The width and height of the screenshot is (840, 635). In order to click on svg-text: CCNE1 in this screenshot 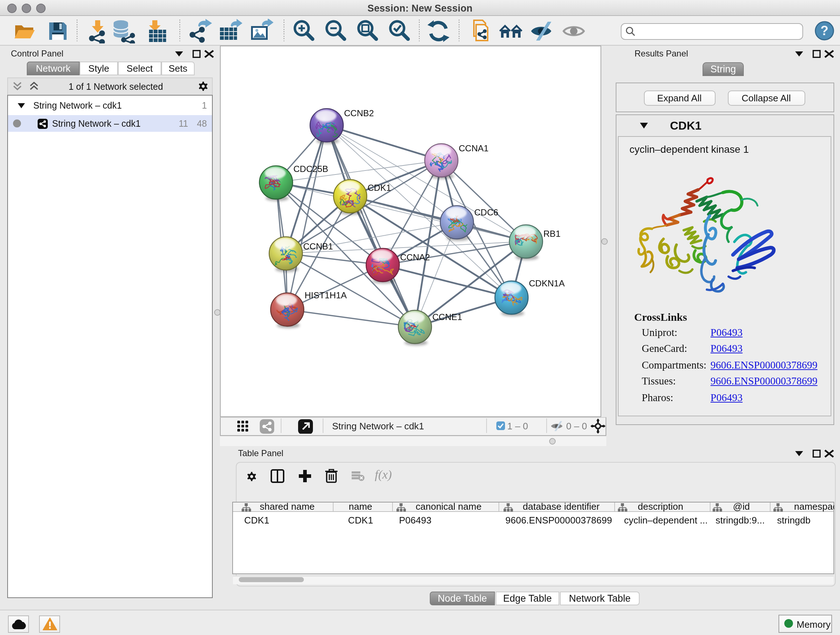, I will do `click(447, 317)`.